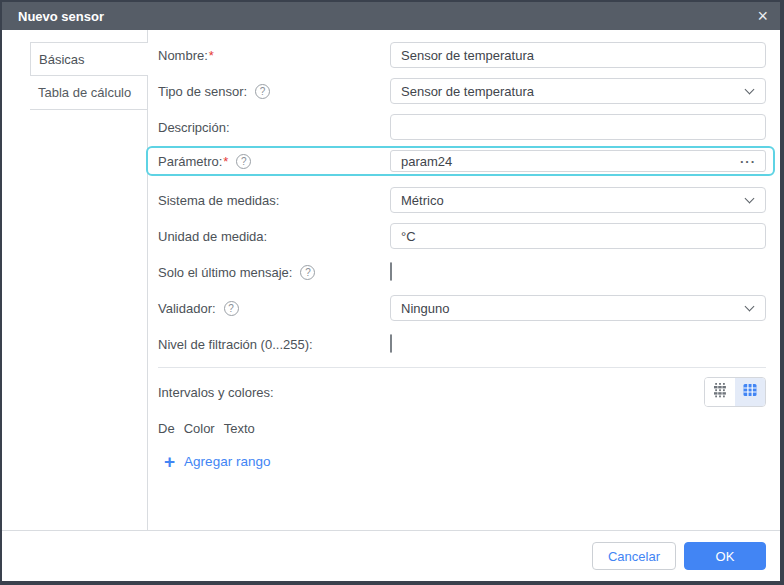 This screenshot has width=784, height=585. Describe the element at coordinates (422, 200) in the screenshot. I see `sistema-select-value: Métrico` at that location.